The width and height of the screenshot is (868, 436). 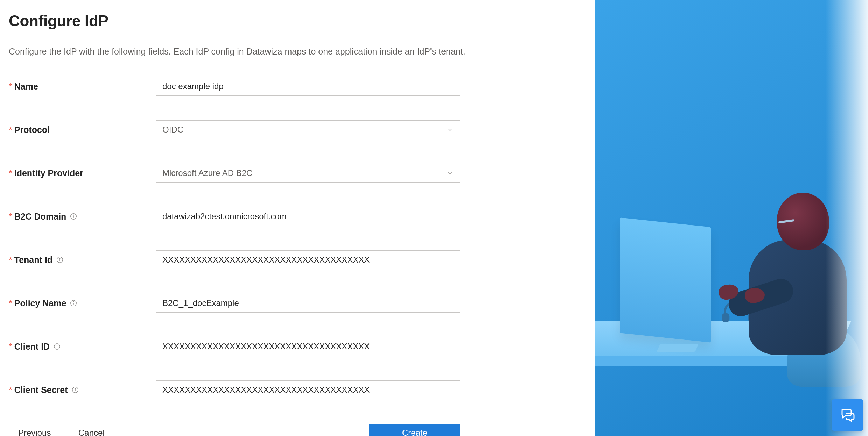 What do you see at coordinates (847, 218) in the screenshot?
I see `illustration-fade` at bounding box center [847, 218].